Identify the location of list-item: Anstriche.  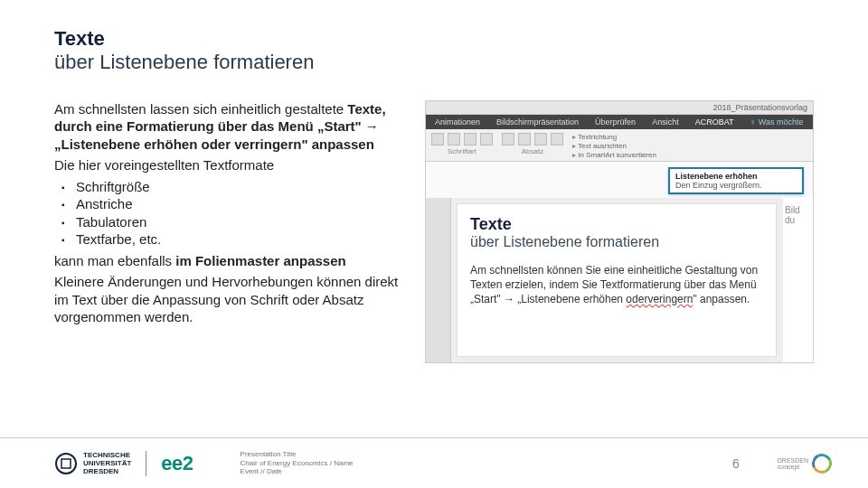
(246, 204).